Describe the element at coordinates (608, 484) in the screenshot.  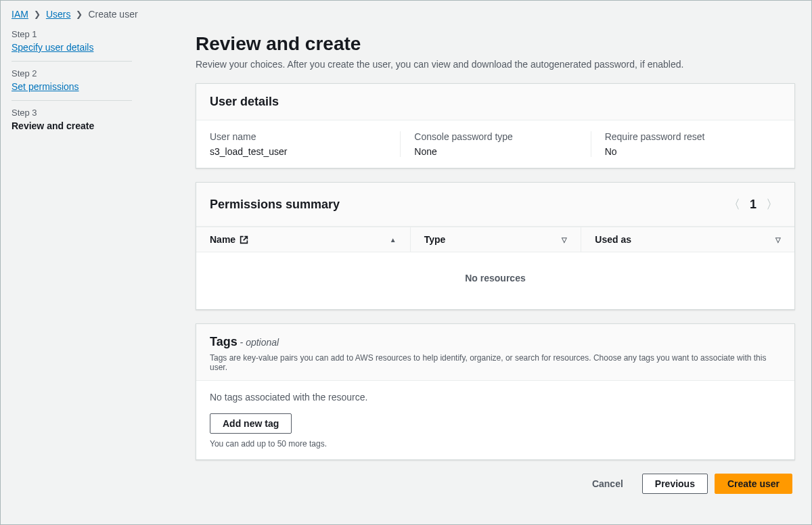
I see `cancel-button: Cancel` at that location.